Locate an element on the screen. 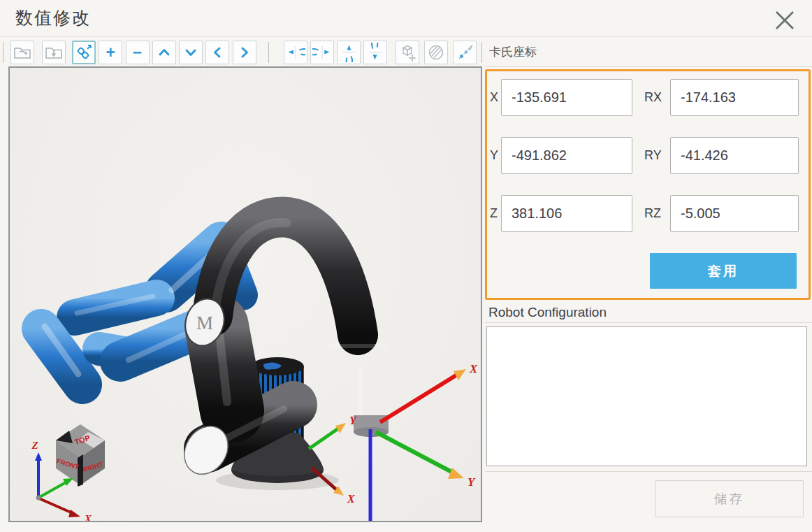  pan-down-button is located at coordinates (191, 52).